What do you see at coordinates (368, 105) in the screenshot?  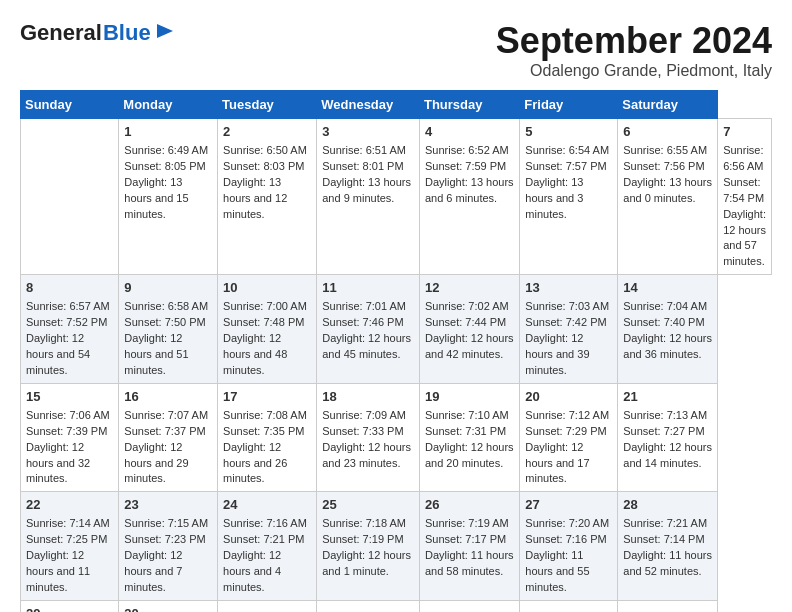 I see `weekday-header-wednesday: Wednesday` at bounding box center [368, 105].